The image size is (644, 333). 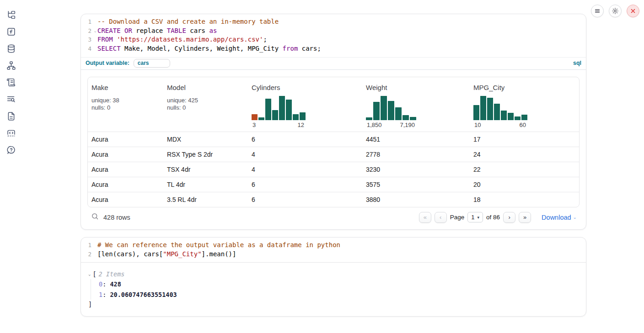 I want to click on chevron-down-icon: ▾, so click(x=478, y=217).